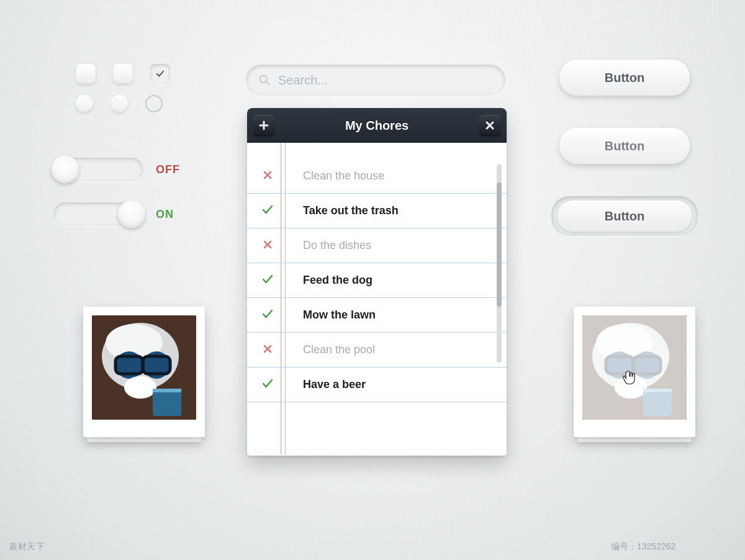  Describe the element at coordinates (625, 216) in the screenshot. I see `button-pressed: Button` at that location.